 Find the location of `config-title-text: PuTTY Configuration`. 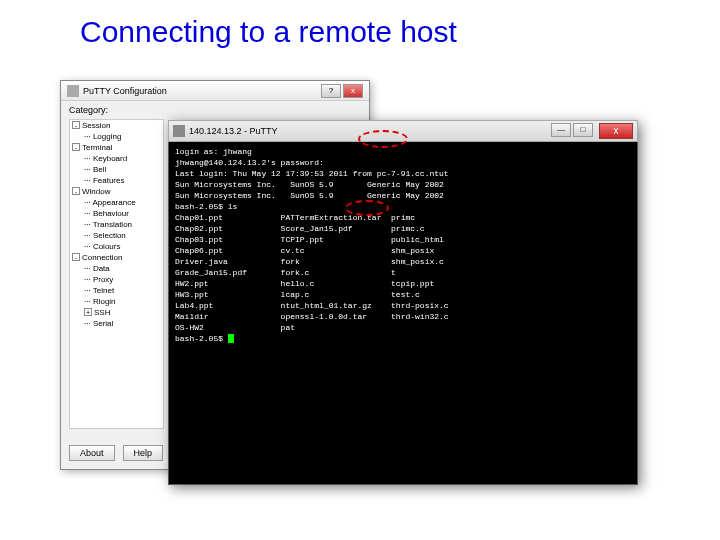

config-title-text: PuTTY Configuration is located at coordinates (125, 91).